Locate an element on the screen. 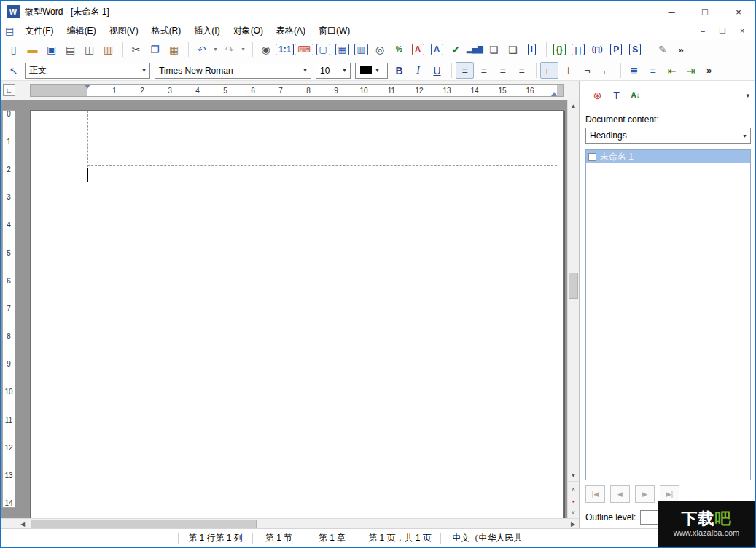  menu-item: 插入(I) is located at coordinates (207, 31).